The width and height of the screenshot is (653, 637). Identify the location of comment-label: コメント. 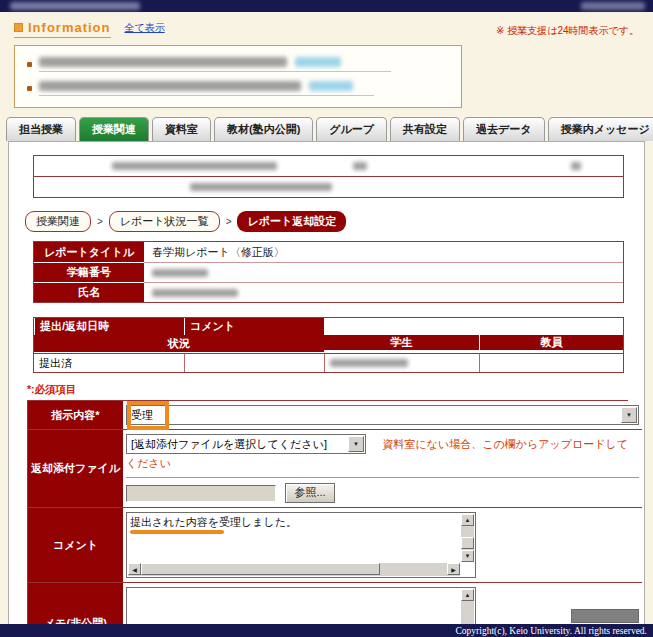
(76, 544).